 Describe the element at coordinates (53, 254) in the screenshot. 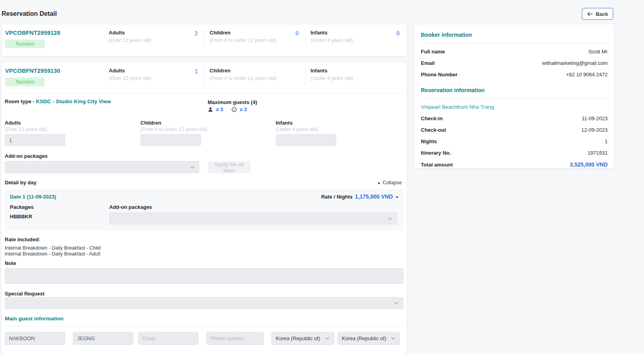

I see `rate-included-item: Internal Breakdown - Daily Breakfast - A…` at that location.